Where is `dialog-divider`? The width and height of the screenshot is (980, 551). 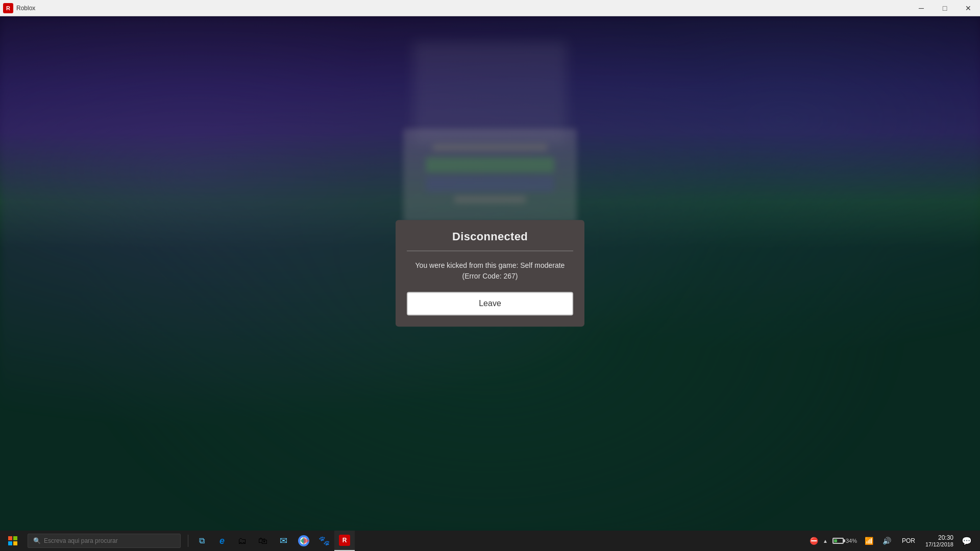 dialog-divider is located at coordinates (490, 251).